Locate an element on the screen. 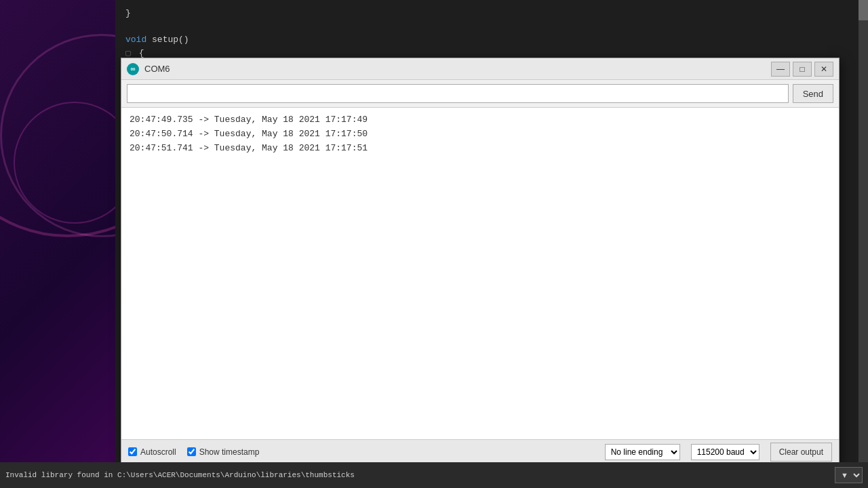 This screenshot has width=868, height=488. clear-output-button: Clear output is located at coordinates (802, 452).